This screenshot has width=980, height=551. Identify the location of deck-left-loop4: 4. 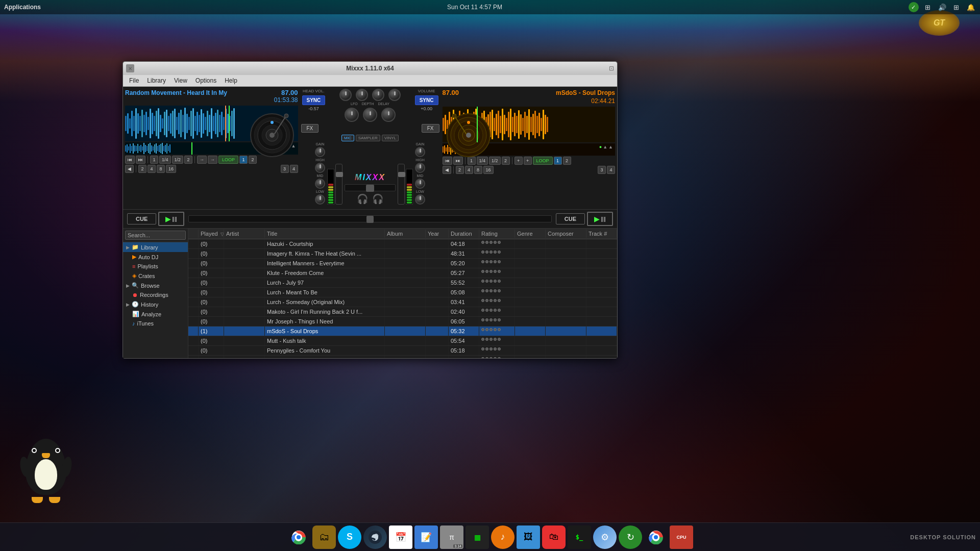
(152, 169).